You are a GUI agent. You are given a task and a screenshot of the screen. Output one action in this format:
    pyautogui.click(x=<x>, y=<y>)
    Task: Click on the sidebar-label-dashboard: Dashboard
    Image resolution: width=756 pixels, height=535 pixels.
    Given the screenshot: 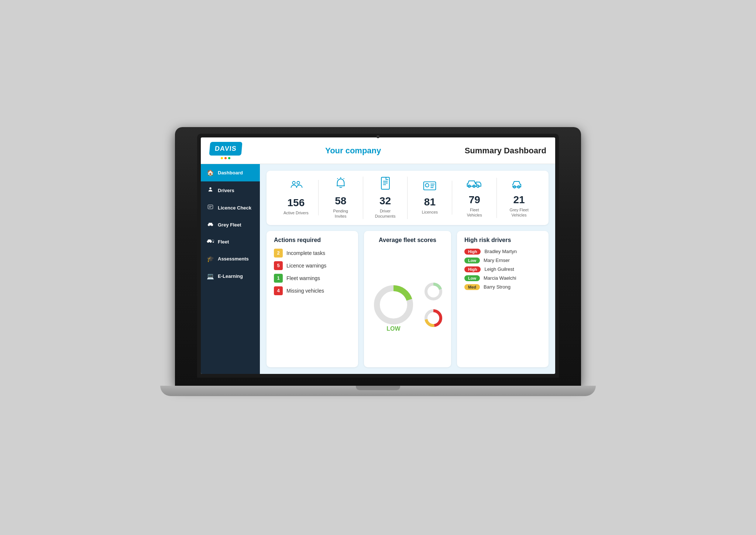 What is the action you would take?
    pyautogui.click(x=230, y=173)
    